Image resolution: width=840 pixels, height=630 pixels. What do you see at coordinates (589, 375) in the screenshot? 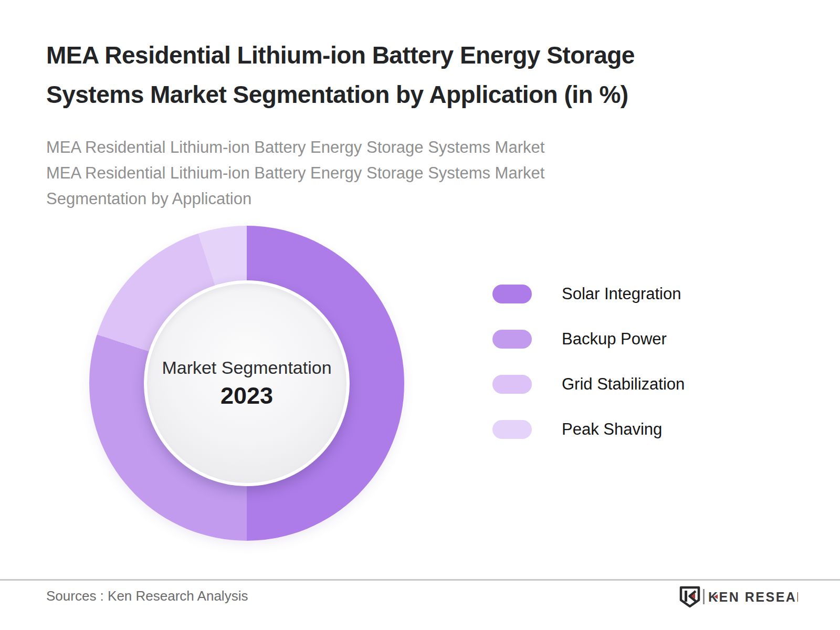
I see `chart-legend: Solar Integration Backup Power Grid Stab…` at bounding box center [589, 375].